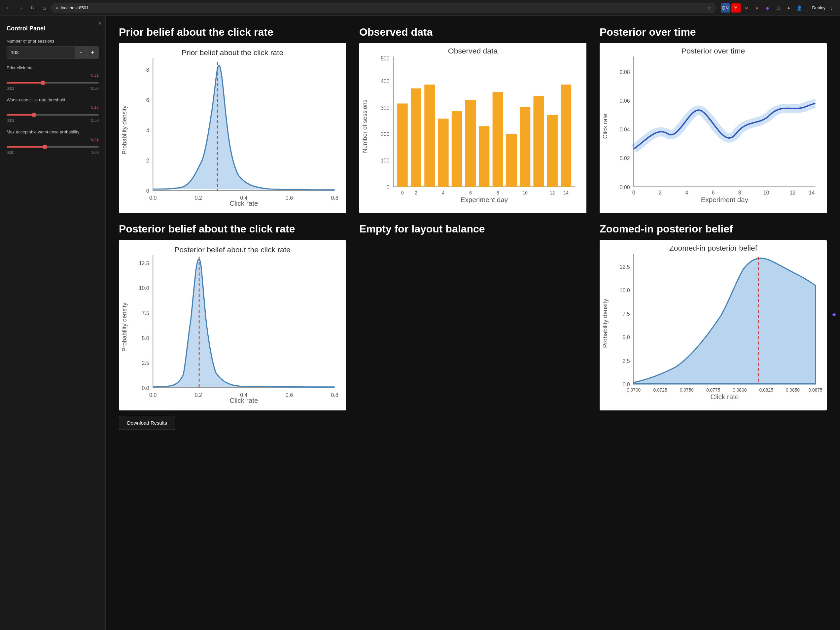  I want to click on svg-text: 0.0825, so click(766, 390).